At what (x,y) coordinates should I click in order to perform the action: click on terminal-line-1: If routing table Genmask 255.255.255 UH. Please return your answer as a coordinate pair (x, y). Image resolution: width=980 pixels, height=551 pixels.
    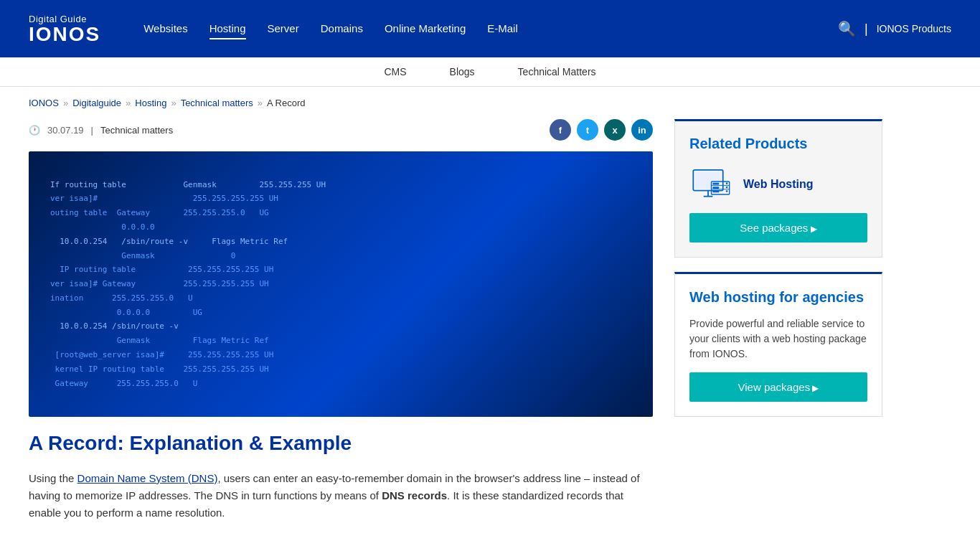
    Looking at the image, I should click on (341, 185).